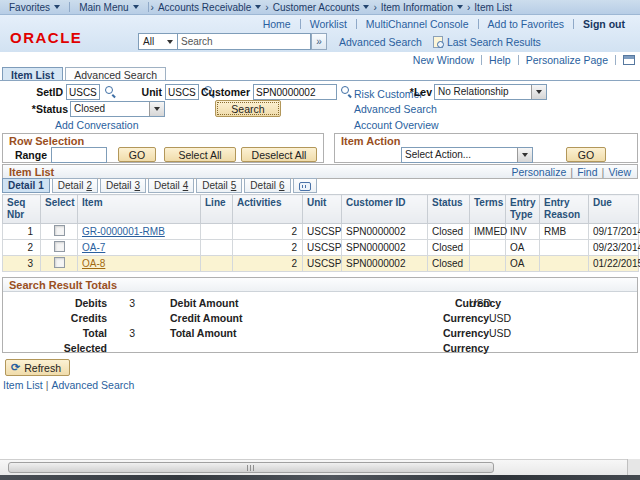  Describe the element at coordinates (22, 210) in the screenshot. I see `col-seq-nbr: Seq Nbr` at that location.